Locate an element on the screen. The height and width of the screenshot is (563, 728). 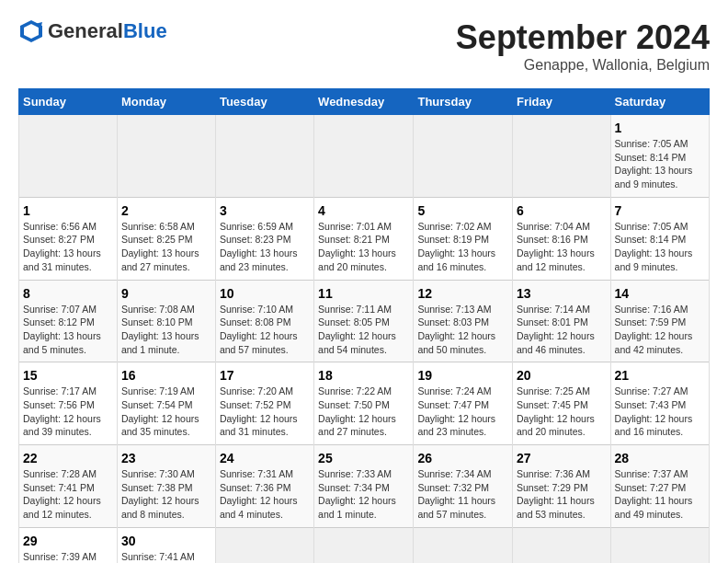
day-number: 15 is located at coordinates (68, 375).